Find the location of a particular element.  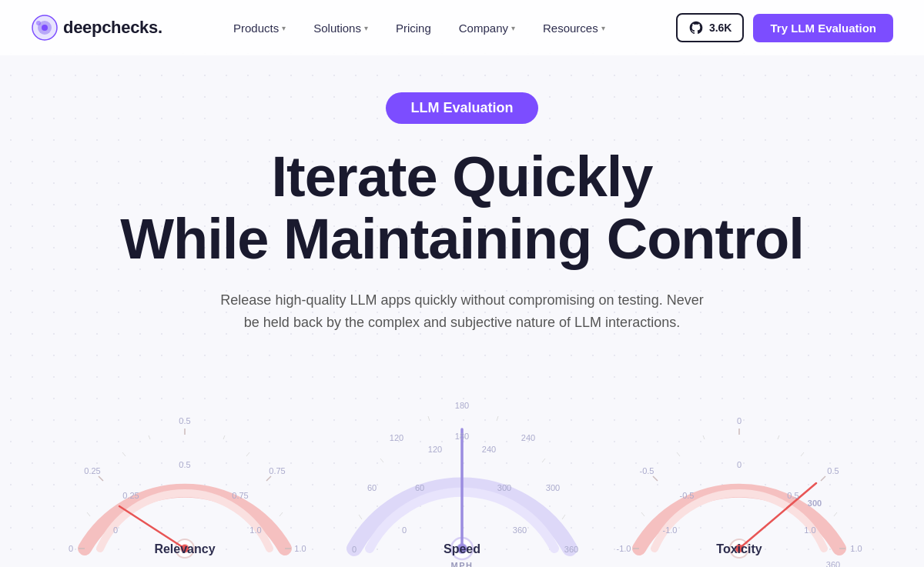

nav-item-pricing: Pricing is located at coordinates (413, 28).